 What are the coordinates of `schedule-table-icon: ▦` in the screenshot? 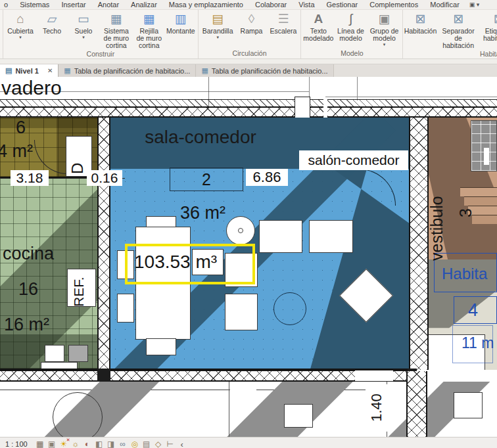 It's located at (204, 71).